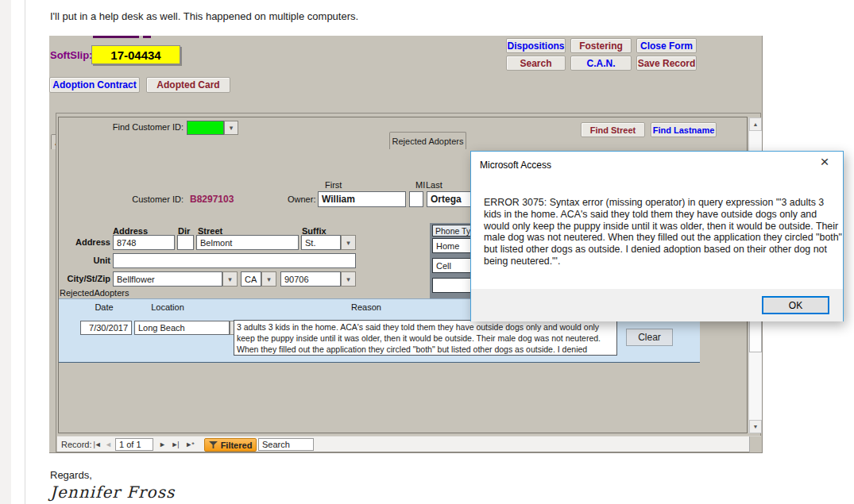  Describe the element at coordinates (416, 199) in the screenshot. I see `owner-mi-input` at that location.